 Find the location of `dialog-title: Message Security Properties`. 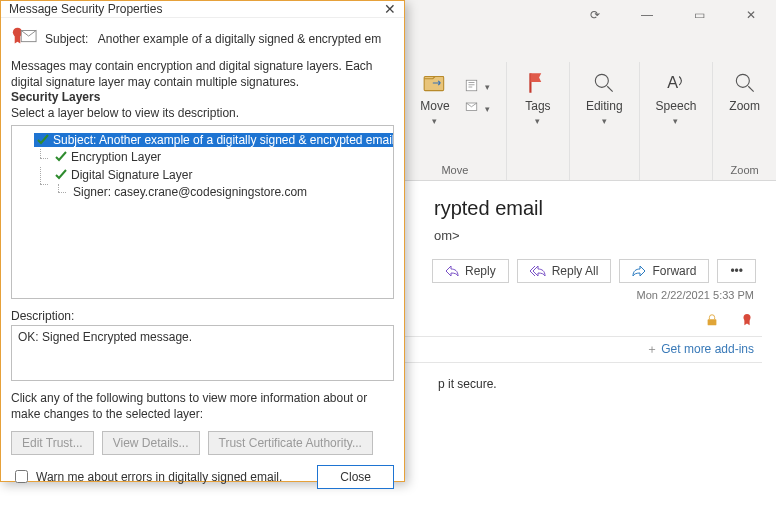

dialog-title: Message Security Properties is located at coordinates (86, 9).